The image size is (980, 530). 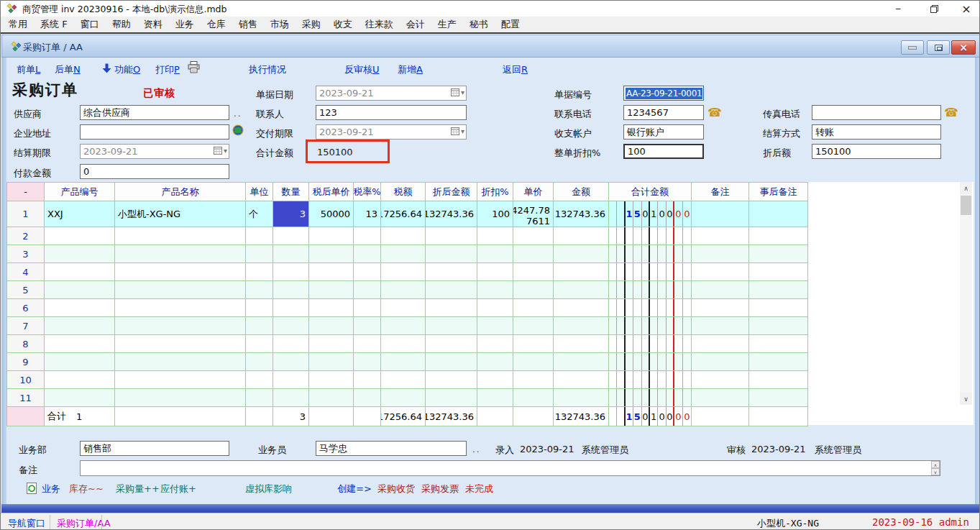 I want to click on grid-cell: 17256.64, so click(x=403, y=214).